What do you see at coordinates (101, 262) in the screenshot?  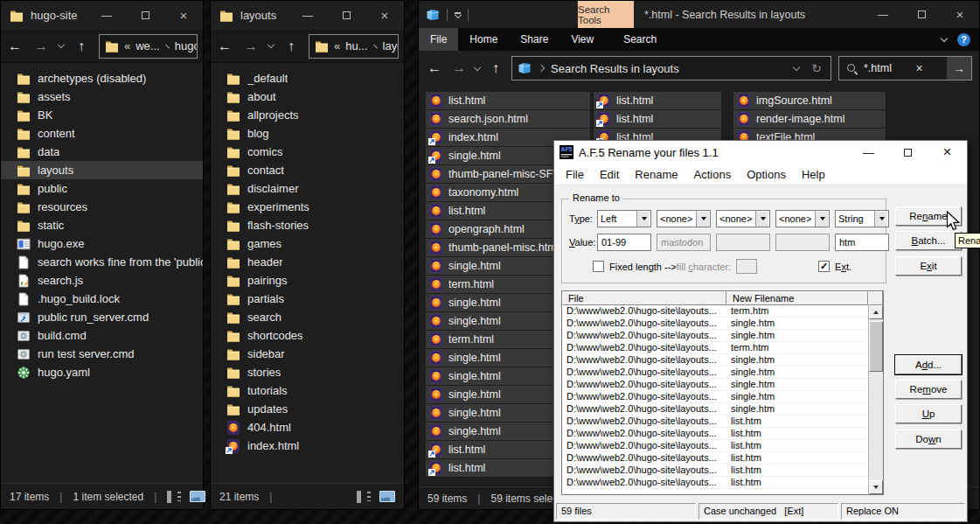 I see `file-item: search works fine from the 'public' fo` at bounding box center [101, 262].